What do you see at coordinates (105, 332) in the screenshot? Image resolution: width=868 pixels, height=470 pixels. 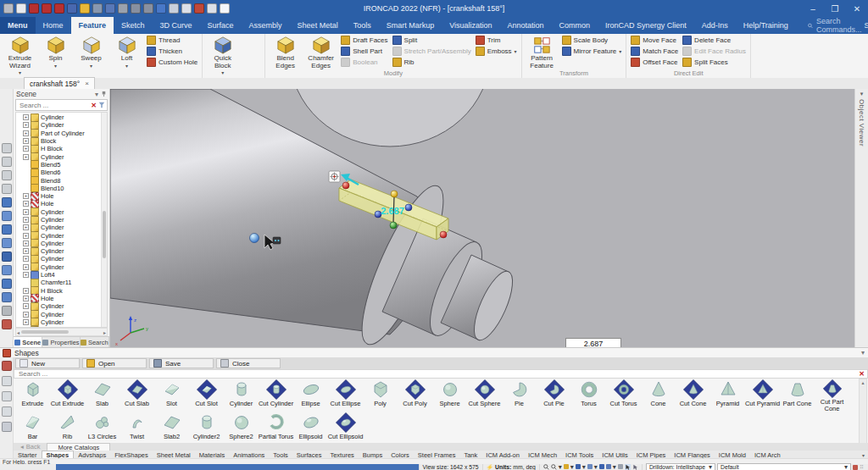 I see `scroll-right-icon: ▸` at bounding box center [105, 332].